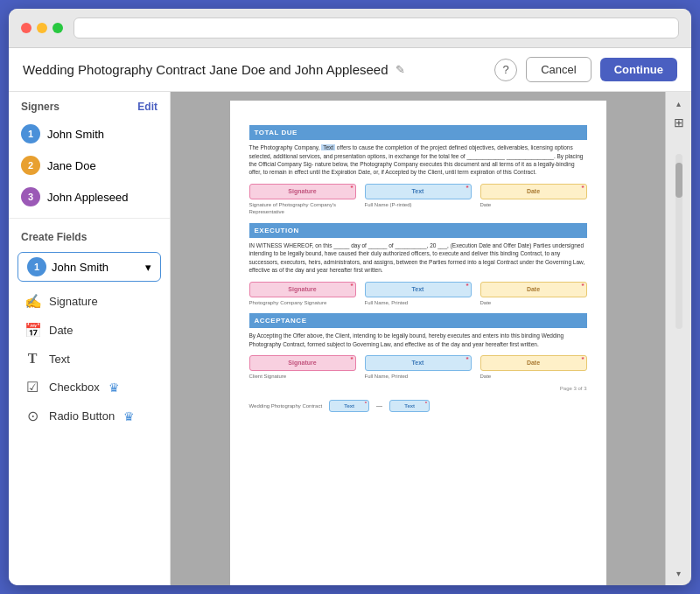 This screenshot has height=594, width=700. Describe the element at coordinates (89, 219) in the screenshot. I see `sidebar-divider` at that location.